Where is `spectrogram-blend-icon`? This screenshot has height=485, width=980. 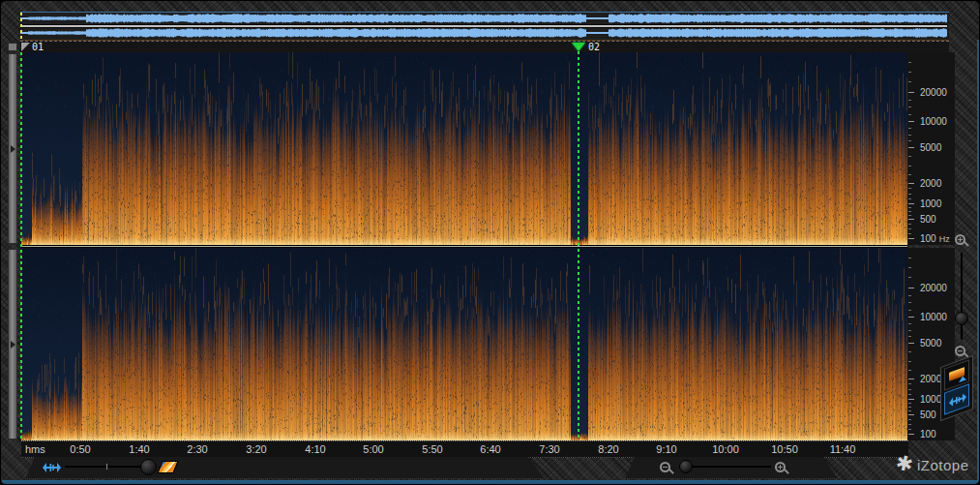
spectrogram-blend-icon is located at coordinates (167, 467).